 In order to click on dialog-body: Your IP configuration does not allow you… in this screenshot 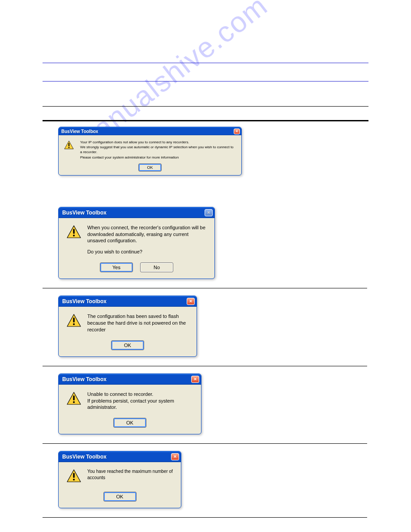, I will do `click(150, 149)`.